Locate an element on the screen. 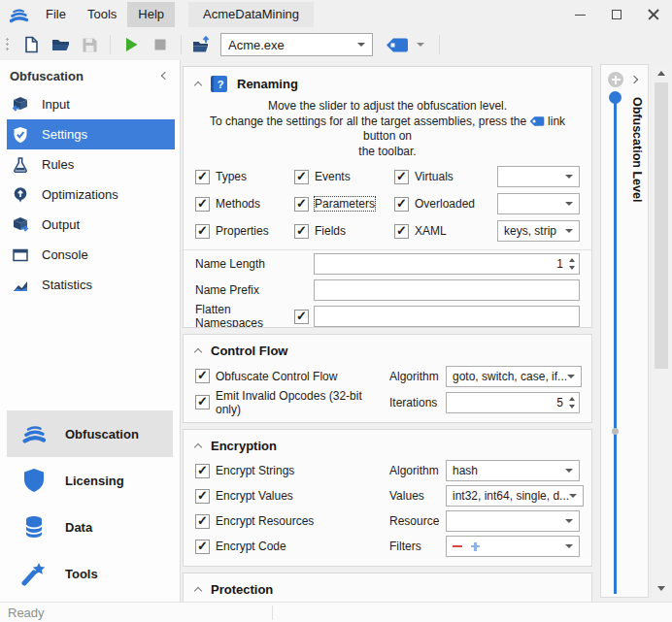  chevron-down-icon is located at coordinates (569, 177).